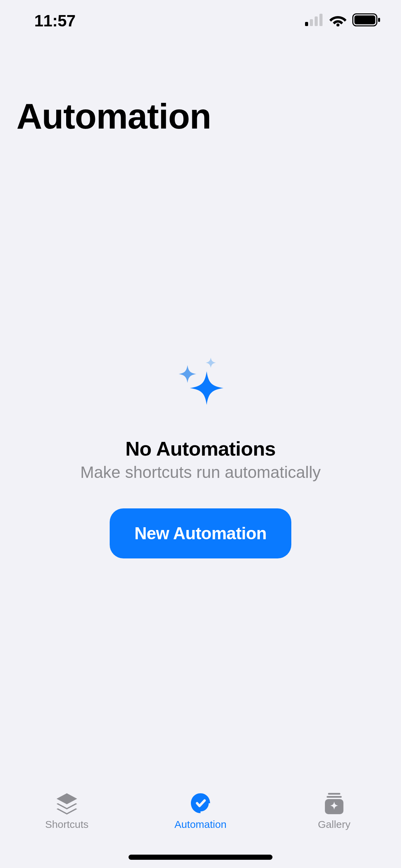 The width and height of the screenshot is (401, 868). Describe the element at coordinates (314, 21) in the screenshot. I see `cellular-signal-icon` at that location.